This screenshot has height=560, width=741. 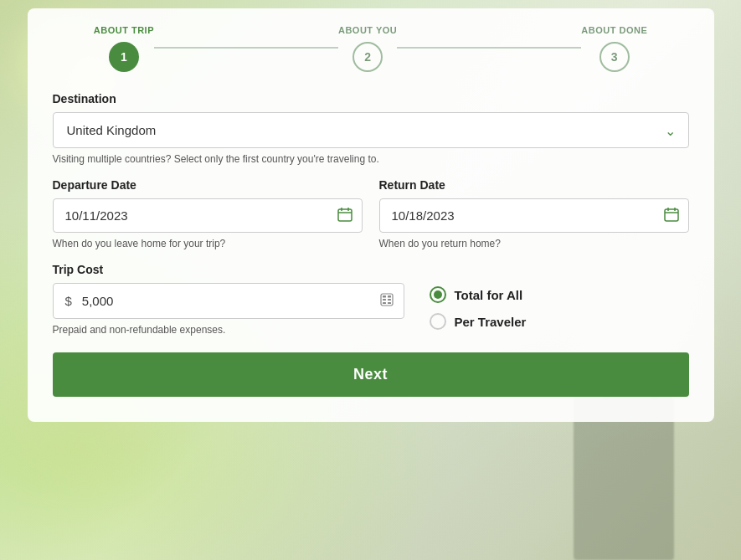 What do you see at coordinates (371, 131) in the screenshot?
I see `destination-select: United Kingdom` at bounding box center [371, 131].